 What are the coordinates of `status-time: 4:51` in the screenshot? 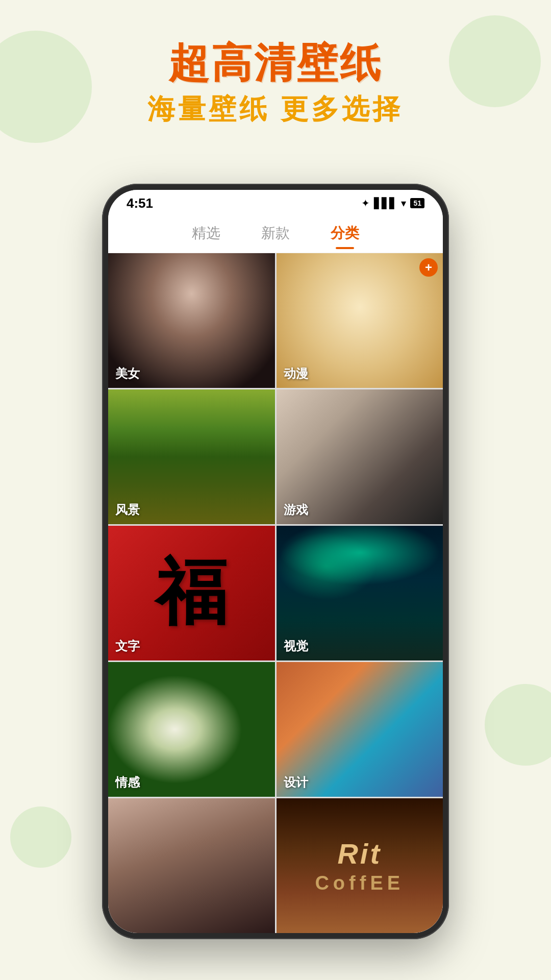 It's located at (140, 203).